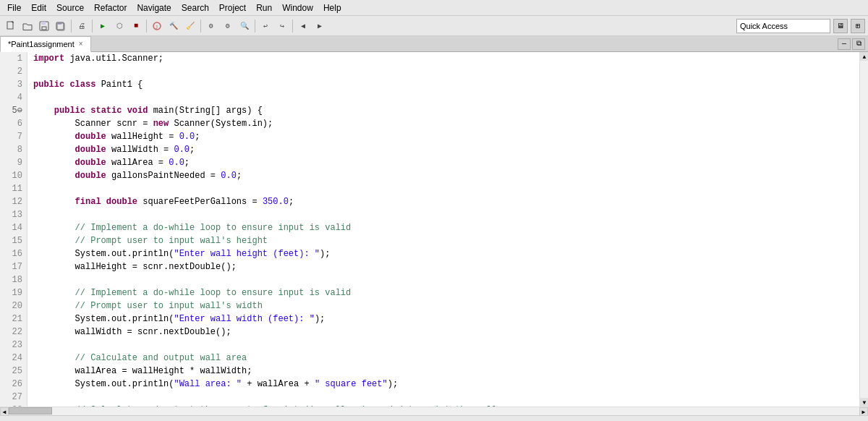  Describe the element at coordinates (265, 26) in the screenshot. I see `toolbar-btn-8: ↩` at that location.